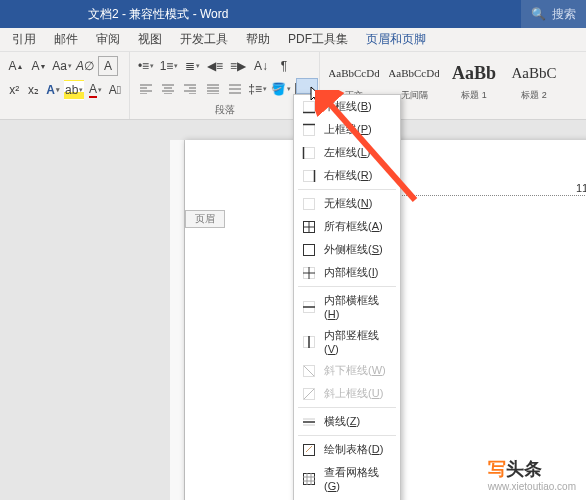 Image resolution: width=586 pixels, height=500 pixels. Describe the element at coordinates (284, 66) in the screenshot. I see `show-marks-button: ¶` at that location.